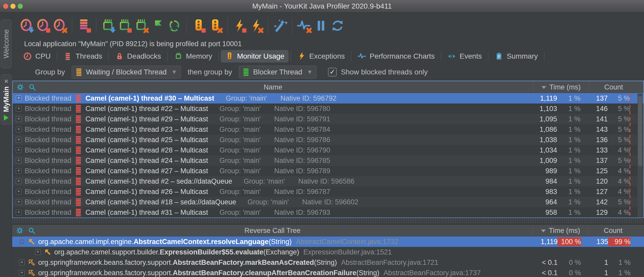 The width and height of the screenshot is (644, 277). Describe the element at coordinates (158, 26) in the screenshot. I see `trigger-flag-button` at that location.